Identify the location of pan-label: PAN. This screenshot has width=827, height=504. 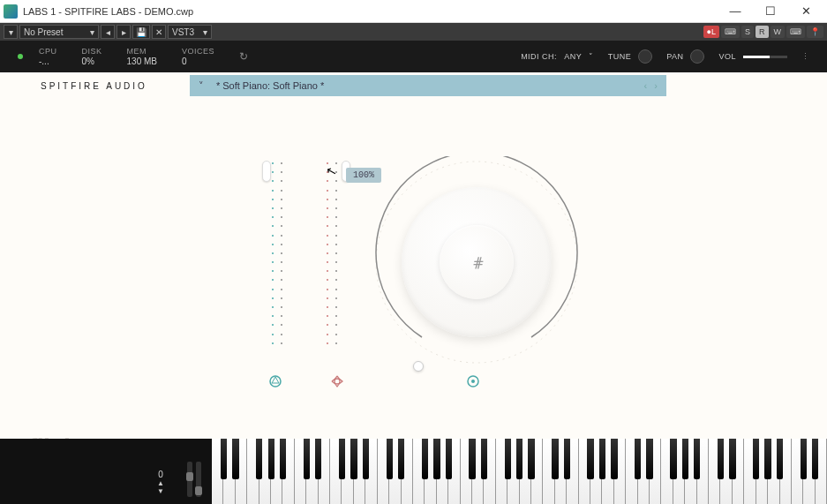
(674, 56).